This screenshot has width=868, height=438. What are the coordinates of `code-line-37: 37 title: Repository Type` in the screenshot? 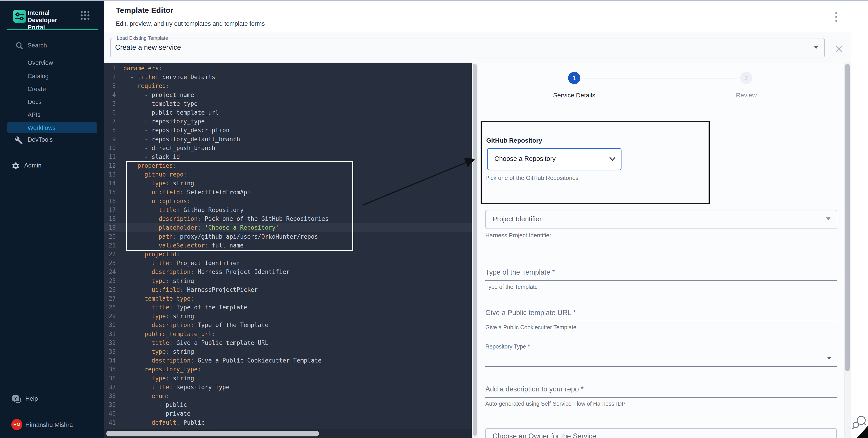 It's located at (288, 387).